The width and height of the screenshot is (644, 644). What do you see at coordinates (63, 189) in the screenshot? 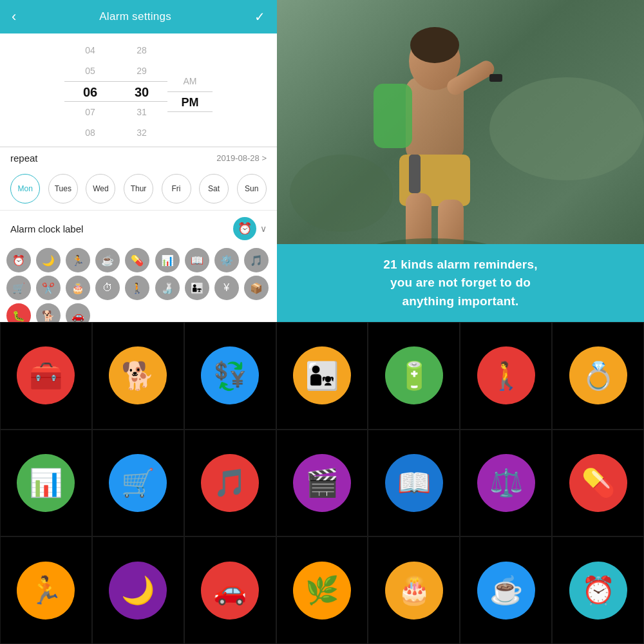
I see `day-tues: Tues` at bounding box center [63, 189].